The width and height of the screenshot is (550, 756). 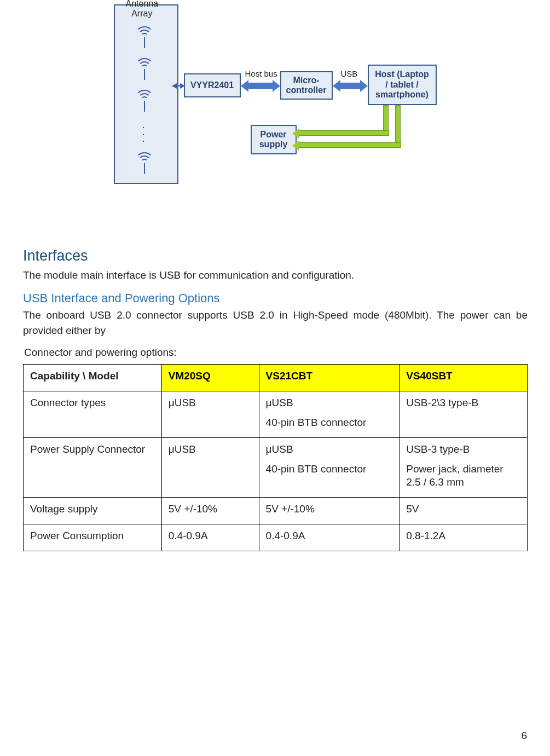 What do you see at coordinates (464, 510) in the screenshot?
I see `table-cell: 5V` at bounding box center [464, 510].